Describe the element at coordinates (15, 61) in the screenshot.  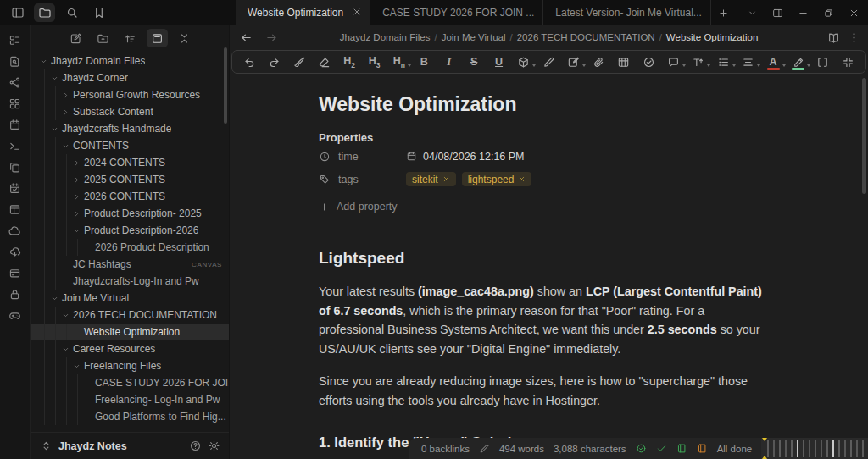
I see `rail-file-search-button` at that location.